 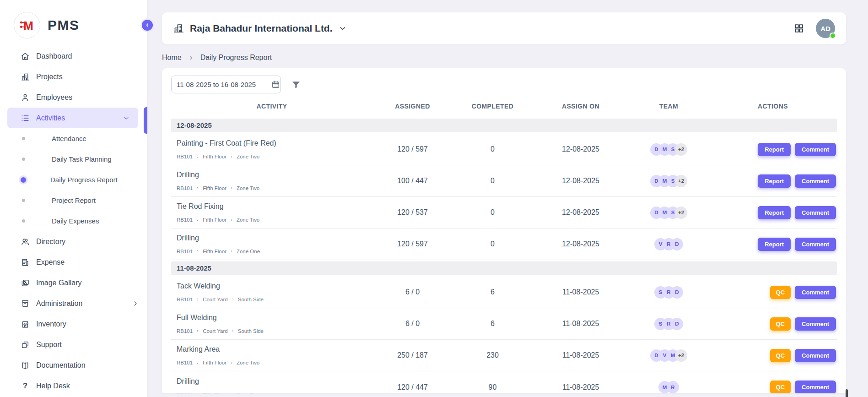 I want to click on assigned-value: 100 / 447, so click(x=413, y=181).